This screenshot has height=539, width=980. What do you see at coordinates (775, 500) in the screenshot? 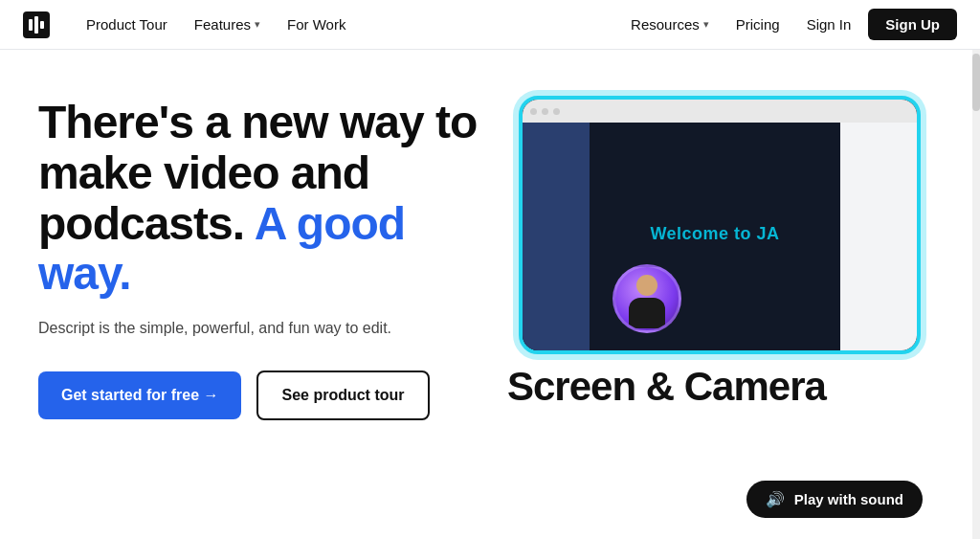
I see `sound-icon: 🔊` at bounding box center [775, 500].